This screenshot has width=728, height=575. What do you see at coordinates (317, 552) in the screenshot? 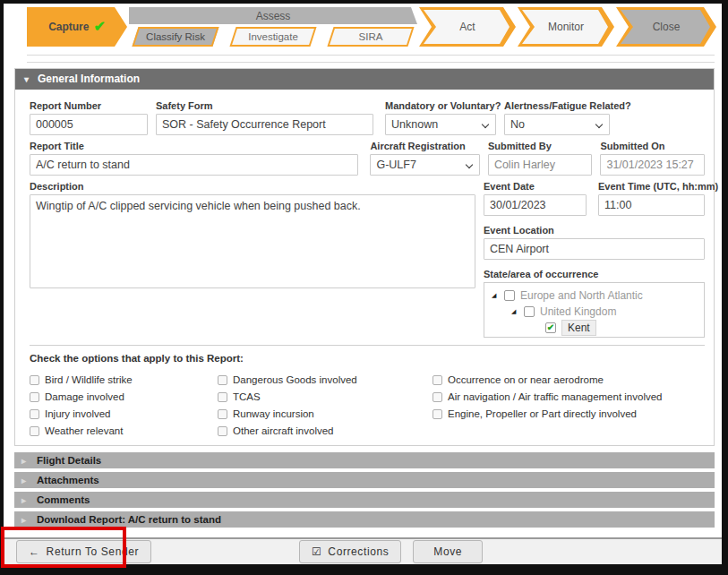
I see `corrections-checkbox-icon: ☑` at bounding box center [317, 552].